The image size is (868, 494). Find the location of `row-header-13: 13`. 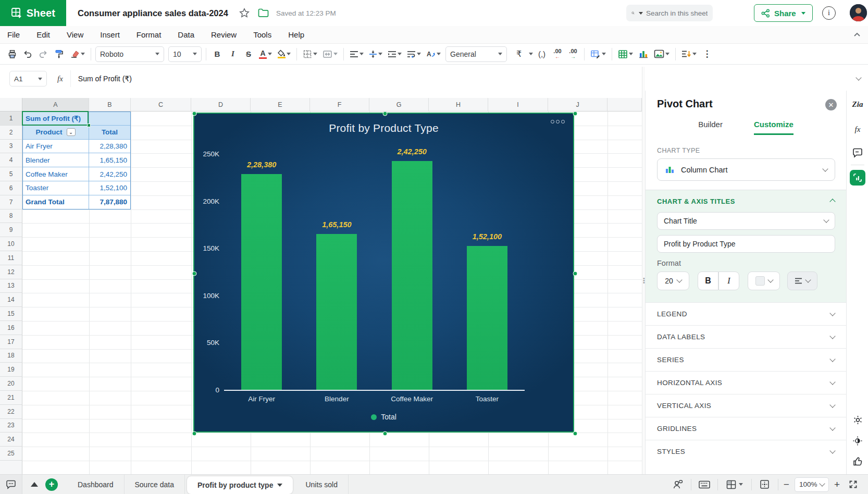

row-header-13: 13 is located at coordinates (11, 287).